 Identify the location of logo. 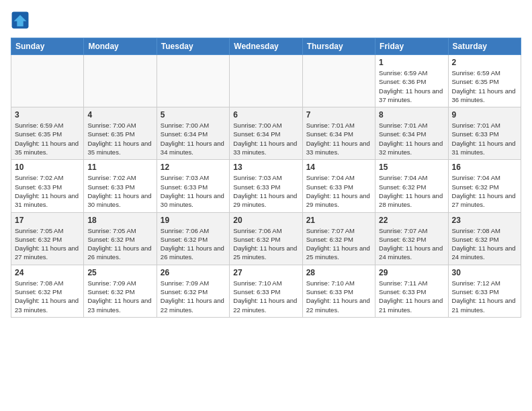
(21, 20).